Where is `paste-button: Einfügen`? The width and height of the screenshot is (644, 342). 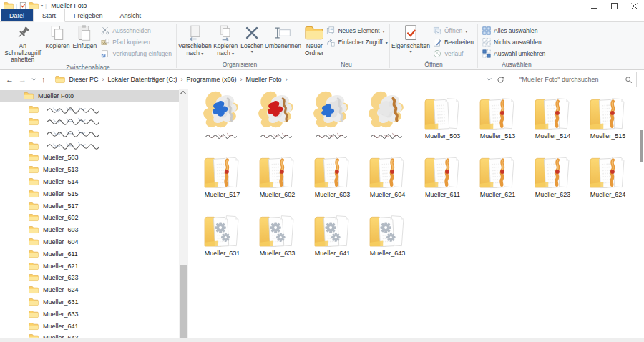
paste-button: Einfügen is located at coordinates (84, 36).